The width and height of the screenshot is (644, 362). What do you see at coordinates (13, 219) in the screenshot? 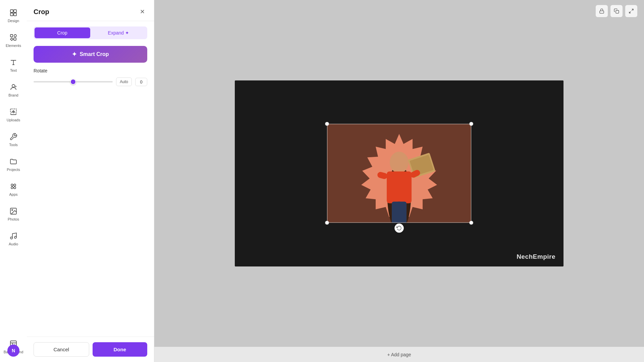
I see `sidebar-item-label: Photos` at bounding box center [13, 219].